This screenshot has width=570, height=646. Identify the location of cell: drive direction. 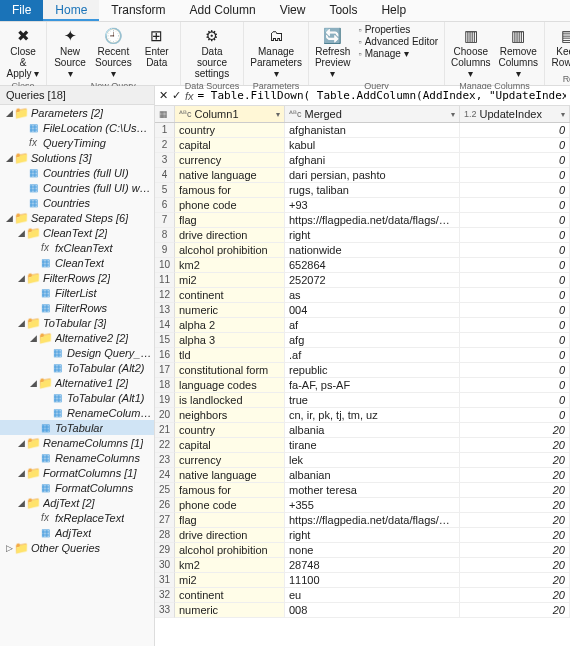
(230, 536).